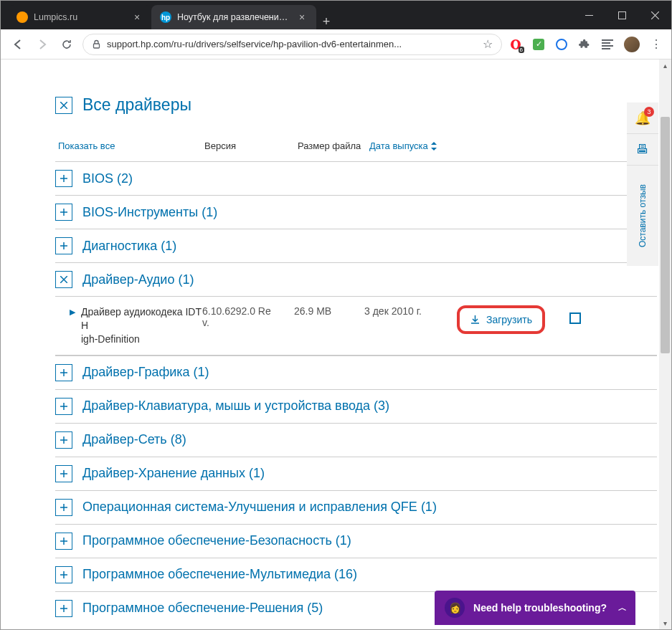 The height and width of the screenshot is (630, 672). I want to click on select-driver-checkbox, so click(575, 318).